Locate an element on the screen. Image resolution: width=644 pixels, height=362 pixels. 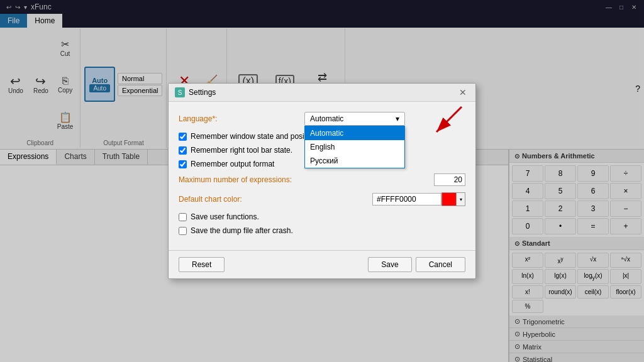
cancel-button: Cancel is located at coordinates (440, 265).